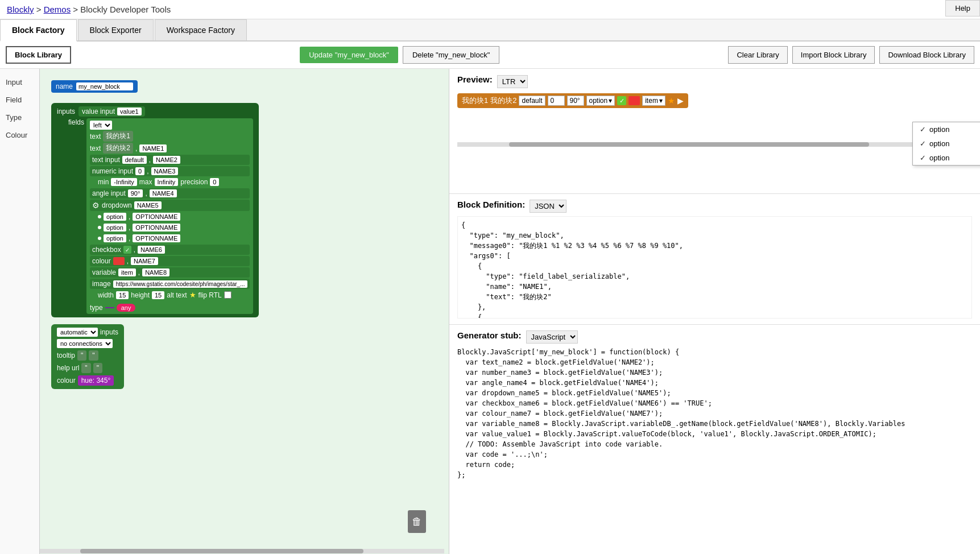 This screenshot has height=554, width=980. What do you see at coordinates (106, 160) in the screenshot?
I see `text-input-label: text input` at bounding box center [106, 160].